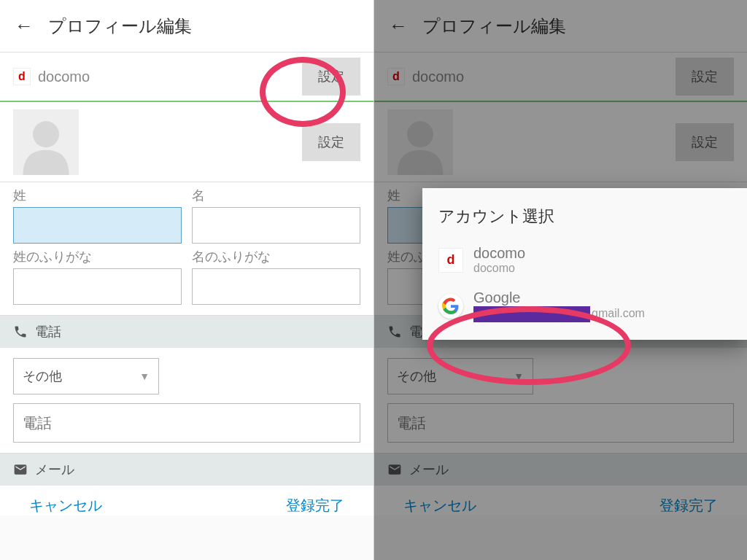 This screenshot has width=747, height=560. What do you see at coordinates (187, 470) in the screenshot?
I see `mail-section-header: メール` at bounding box center [187, 470].